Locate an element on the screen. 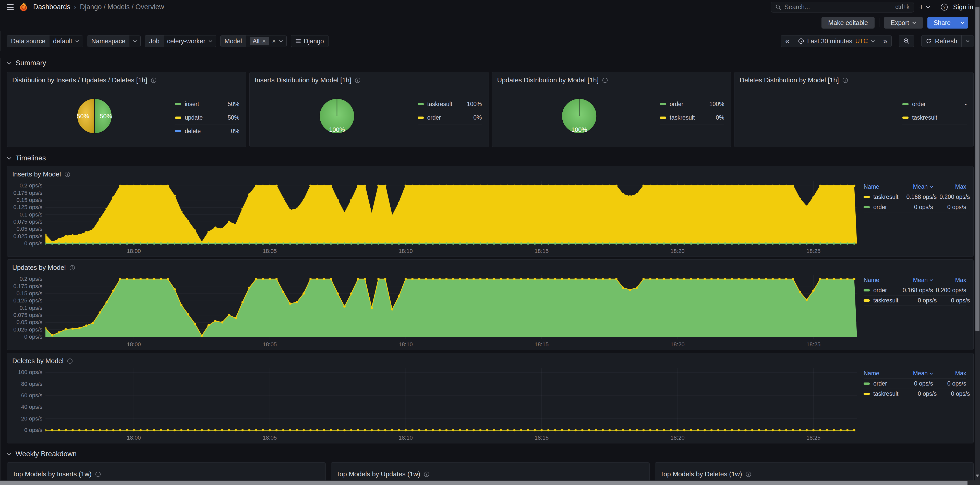 This screenshot has height=485, width=980. sign-in-link: Sign in is located at coordinates (963, 7).